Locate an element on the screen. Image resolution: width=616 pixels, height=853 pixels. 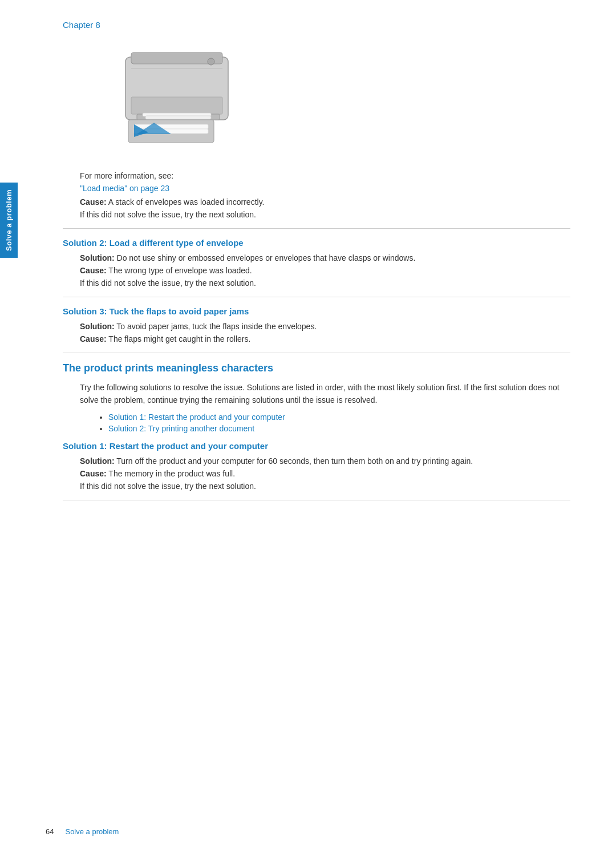
load-media-link: "Load media" on page 23 is located at coordinates (124, 188).